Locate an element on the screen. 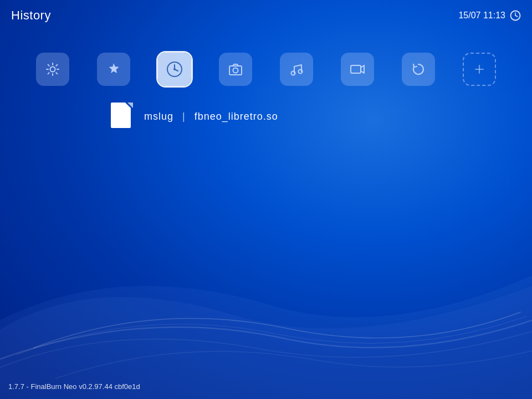  network-button is located at coordinates (418, 69).